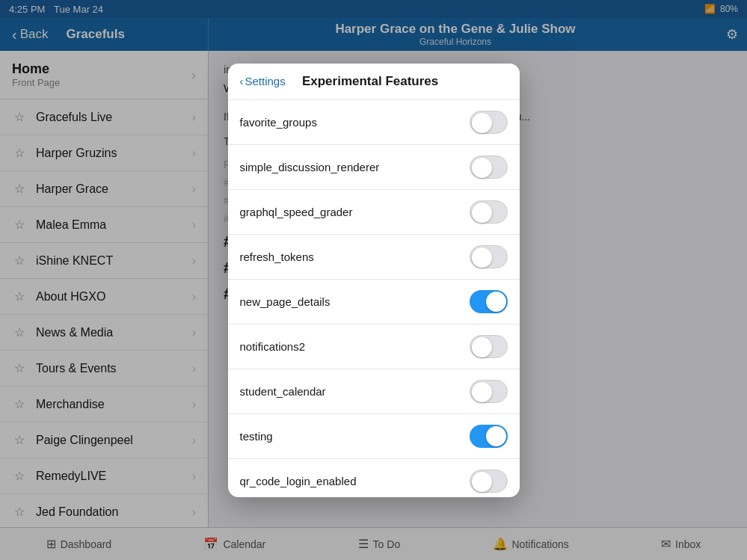  I want to click on feature-name-student_calendar: student_calendar, so click(283, 392).